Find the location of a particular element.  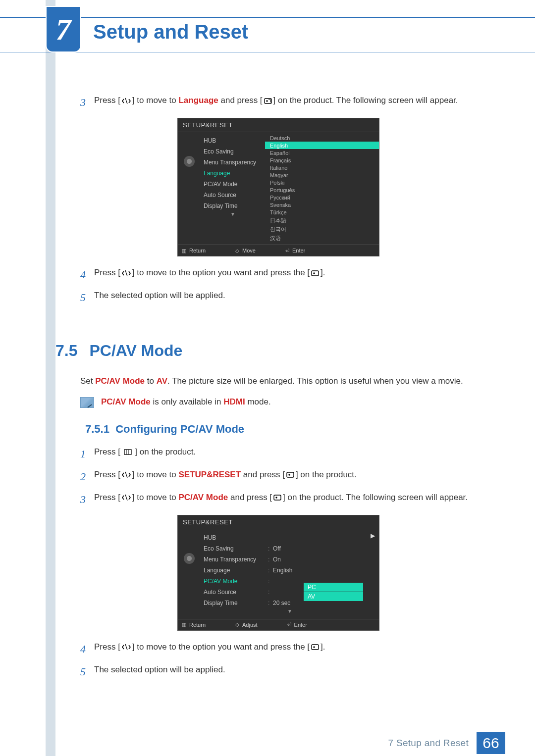

osd-menu-item: Auto Source is located at coordinates (233, 195).